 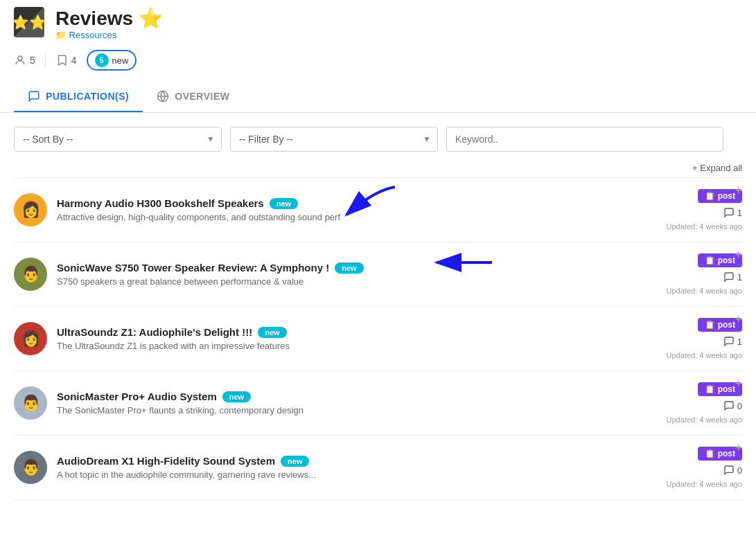 What do you see at coordinates (112, 60) in the screenshot?
I see `new-notifications-badge: 5 new` at bounding box center [112, 60].